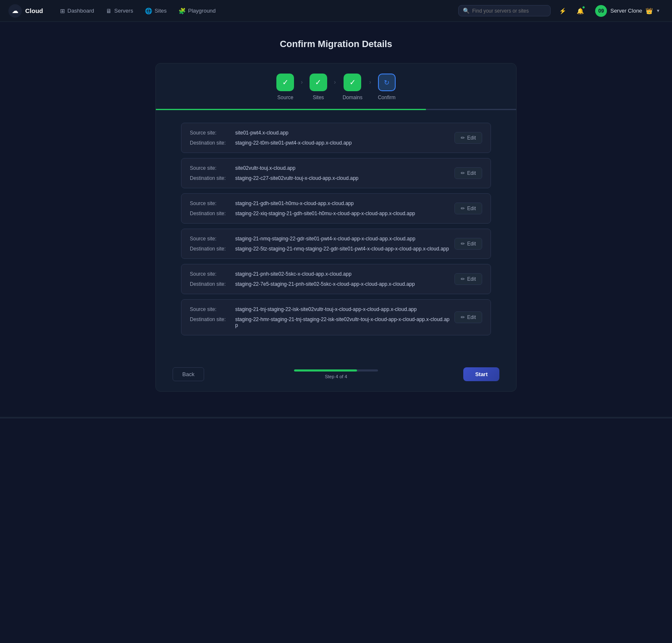 The image size is (672, 643). What do you see at coordinates (353, 98) in the screenshot?
I see `step-domains-label: Domains` at bounding box center [353, 98].